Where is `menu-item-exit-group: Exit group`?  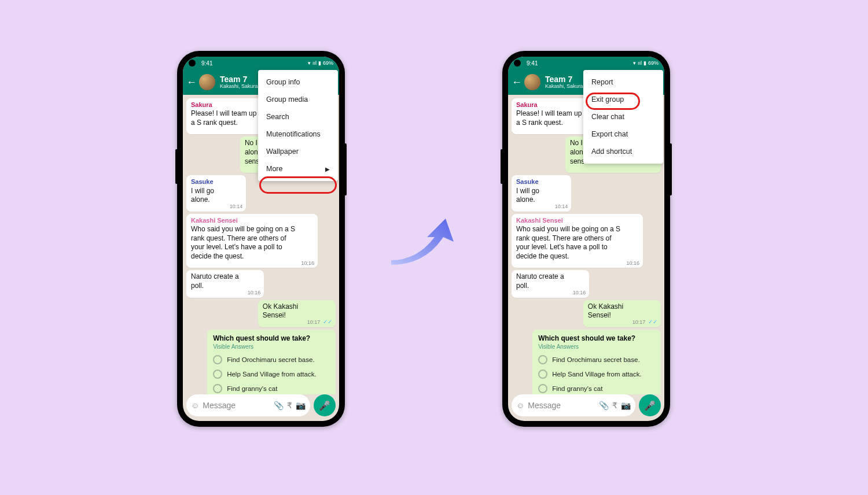 menu-item-exit-group: Exit group is located at coordinates (623, 99).